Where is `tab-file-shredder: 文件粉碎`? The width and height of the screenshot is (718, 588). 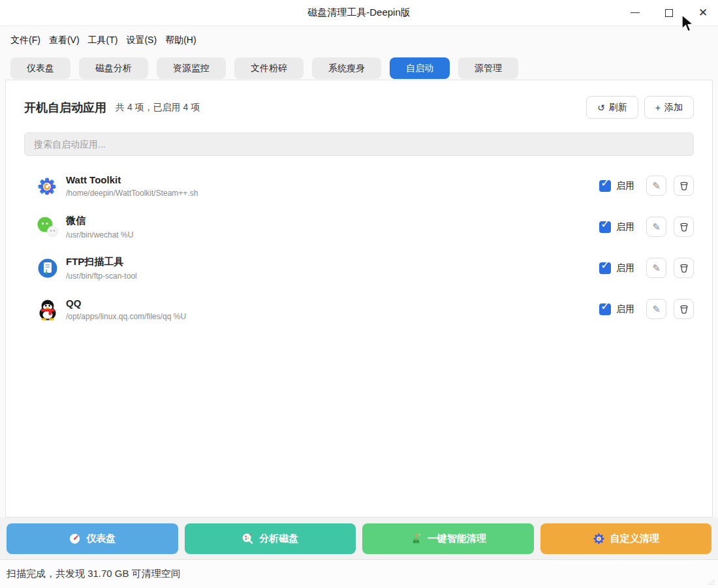 tab-file-shredder: 文件粉碎 is located at coordinates (269, 68).